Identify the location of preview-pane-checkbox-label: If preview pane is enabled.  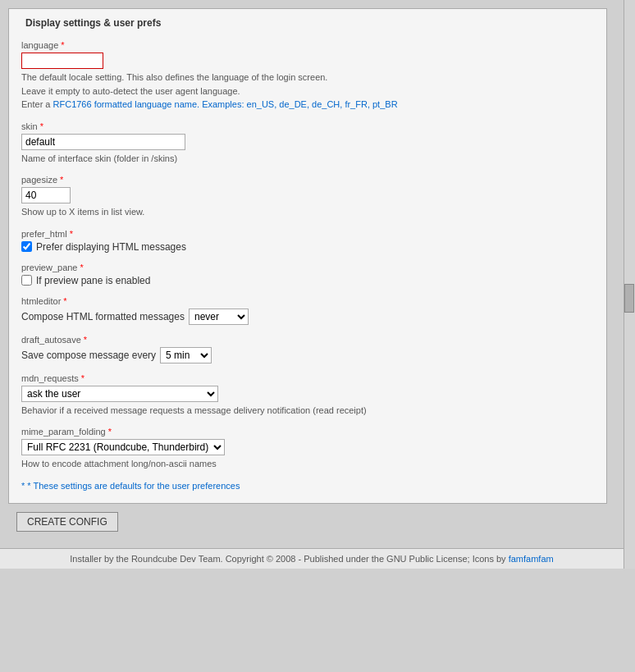
(94, 281).